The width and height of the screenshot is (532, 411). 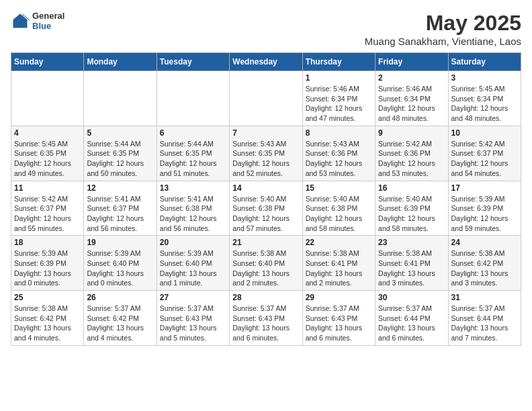 I want to click on weekday-header-tuesday: Tuesday, so click(x=193, y=62).